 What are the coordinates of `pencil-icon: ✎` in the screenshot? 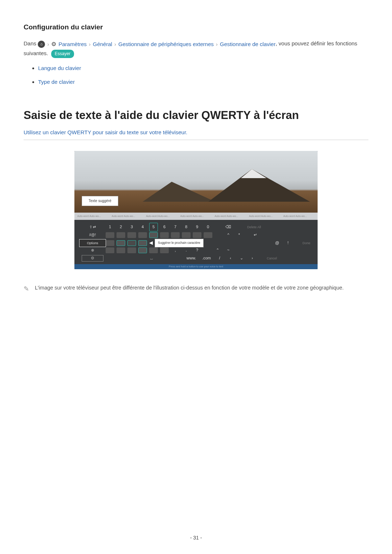 It's located at (26, 289).